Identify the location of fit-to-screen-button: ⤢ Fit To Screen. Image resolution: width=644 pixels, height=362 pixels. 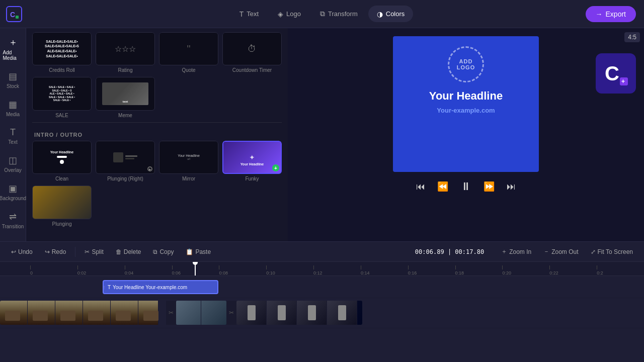
(612, 252).